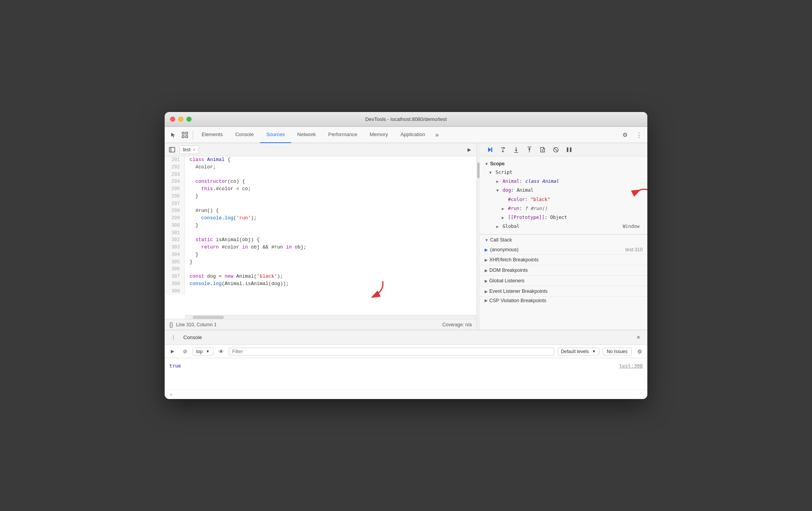 The height and width of the screenshot is (511, 812). What do you see at coordinates (406, 366) in the screenshot?
I see `console-log-true: true test:308` at bounding box center [406, 366].